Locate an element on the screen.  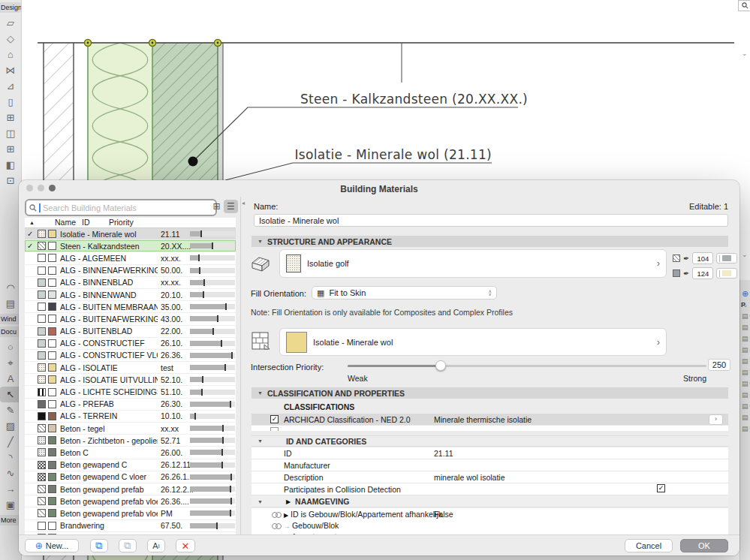
list-header: ▲ Name ID Priority is located at coordinates (131, 223).